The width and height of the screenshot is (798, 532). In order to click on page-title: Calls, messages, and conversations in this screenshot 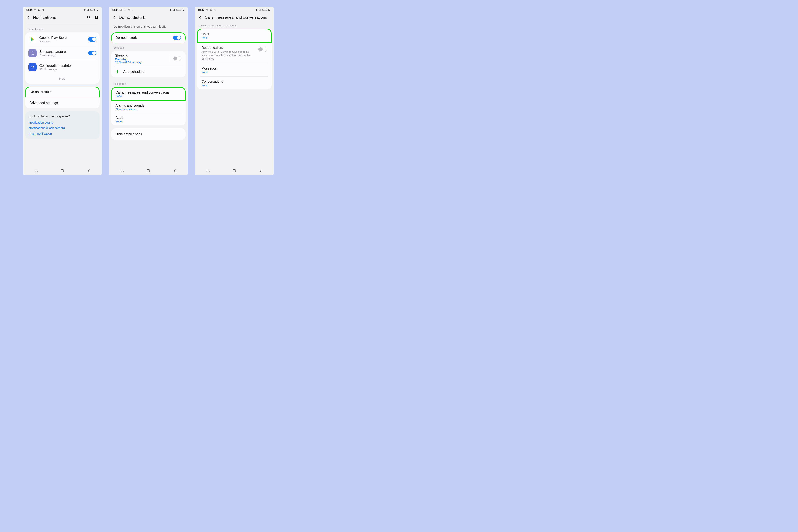, I will do `click(238, 18)`.